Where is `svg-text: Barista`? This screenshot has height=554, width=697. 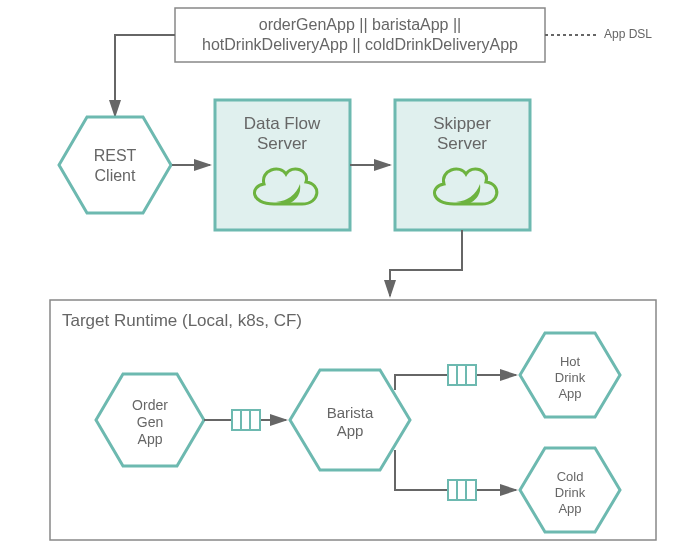 svg-text: Barista is located at coordinates (350, 412).